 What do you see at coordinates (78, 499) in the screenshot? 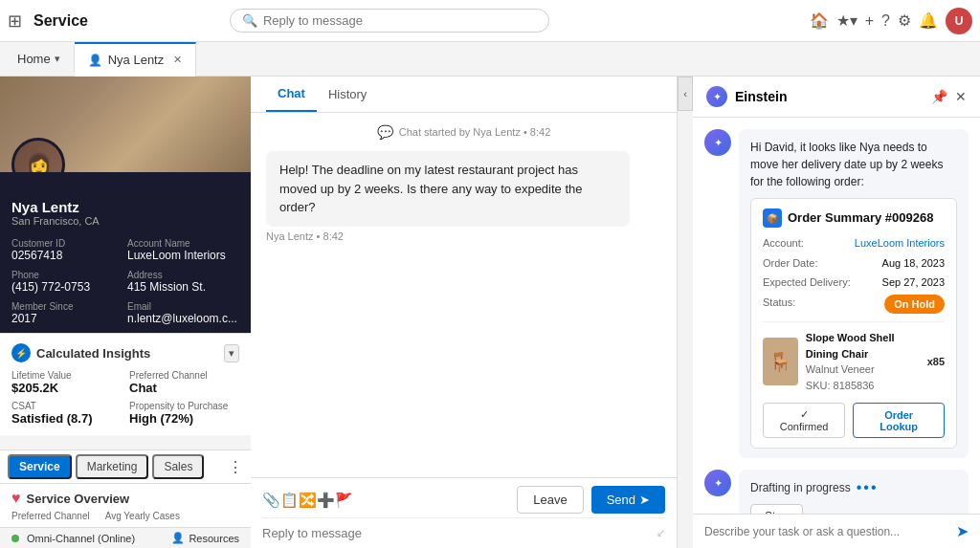
I see `so-title: Service Overview` at bounding box center [78, 499].